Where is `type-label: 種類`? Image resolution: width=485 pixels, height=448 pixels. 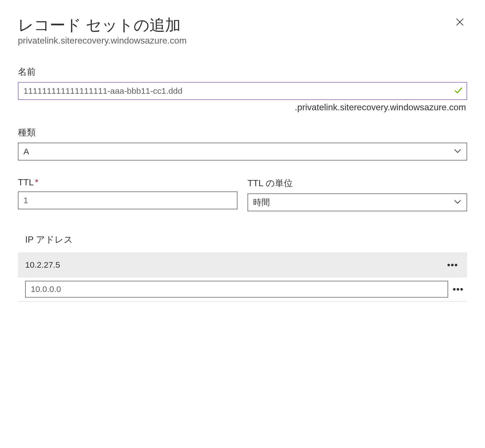 type-label: 種類 is located at coordinates (242, 133).